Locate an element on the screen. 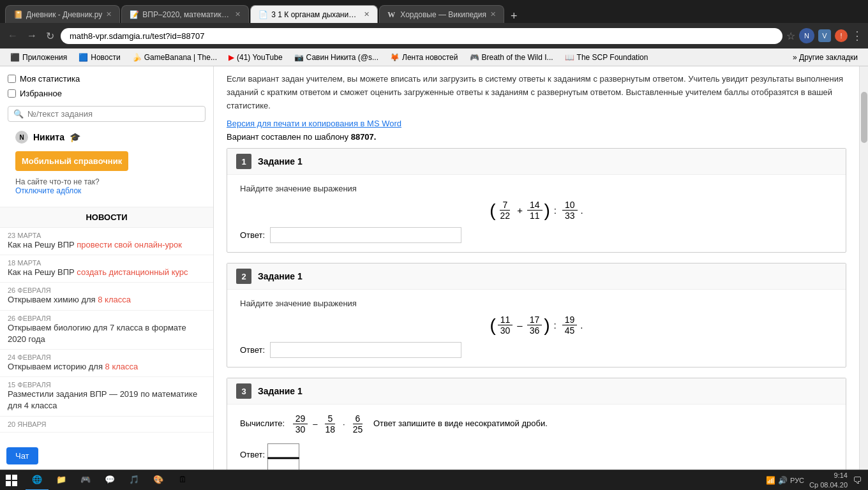 The image size is (868, 490). lenta-icon: 🦊 is located at coordinates (394, 57).